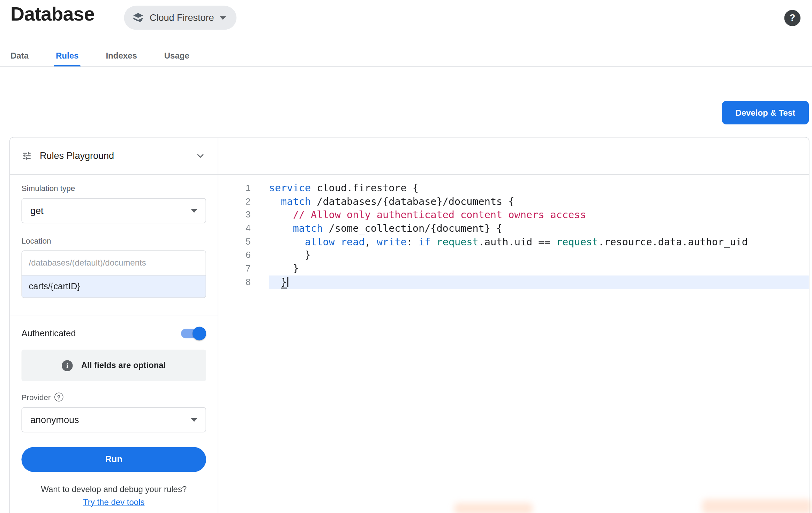 This screenshot has height=513, width=812. Describe the element at coordinates (234, 282) in the screenshot. I see `line-number: 8` at that location.